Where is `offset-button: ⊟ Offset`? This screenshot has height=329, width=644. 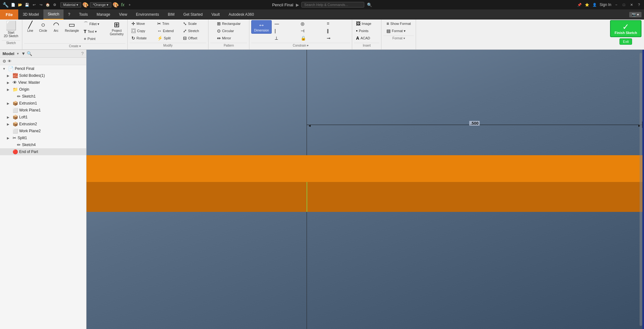 offset-button: ⊟ Offset is located at coordinates (194, 38).